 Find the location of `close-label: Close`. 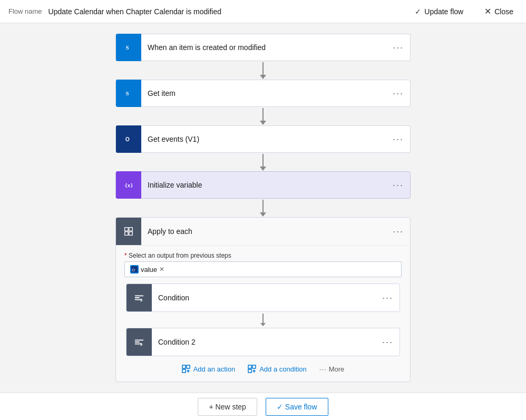

close-label: Close is located at coordinates (504, 12).